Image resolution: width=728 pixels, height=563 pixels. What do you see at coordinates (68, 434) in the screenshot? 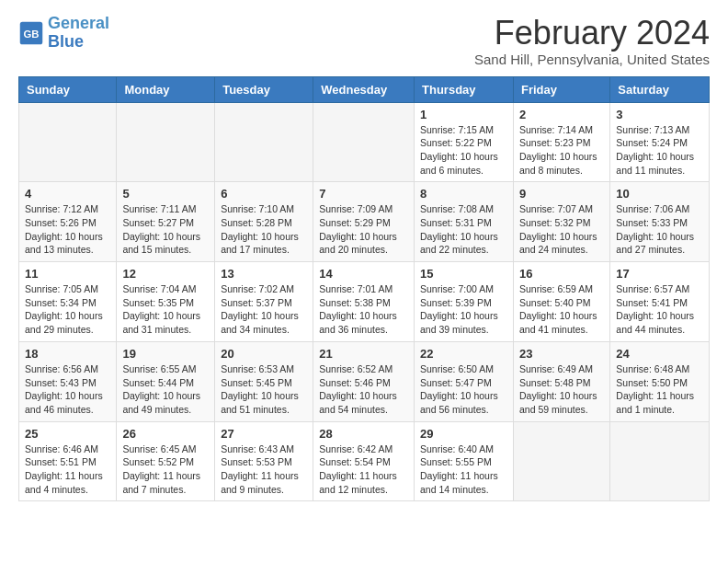
I see `day-number: 25` at bounding box center [68, 434].